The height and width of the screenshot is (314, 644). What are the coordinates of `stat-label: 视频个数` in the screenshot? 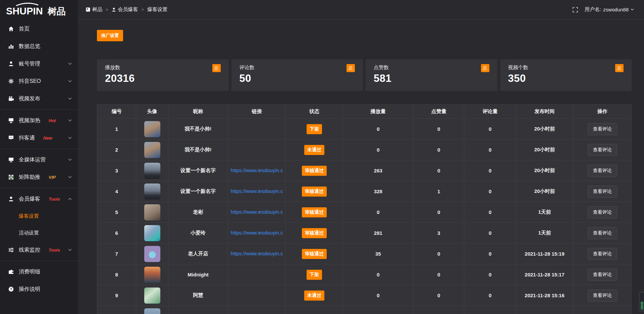 It's located at (566, 68).